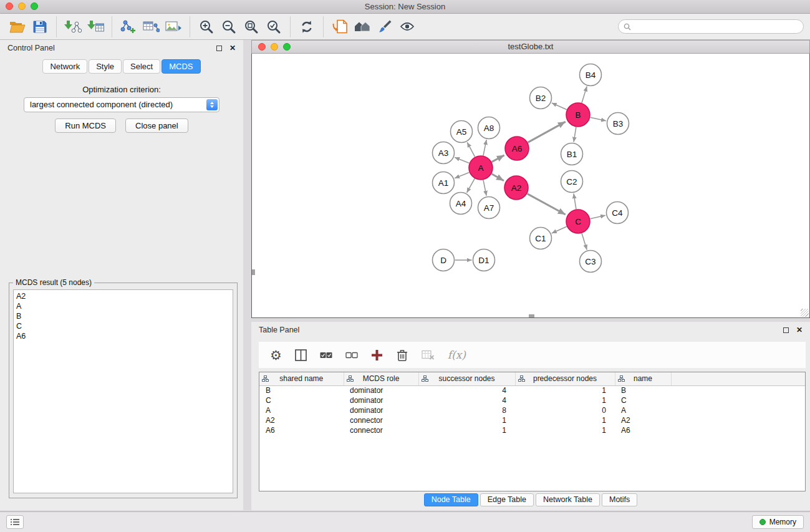 This screenshot has width=810, height=532. I want to click on column-header-successor-nodes: successor nodes, so click(466, 379).